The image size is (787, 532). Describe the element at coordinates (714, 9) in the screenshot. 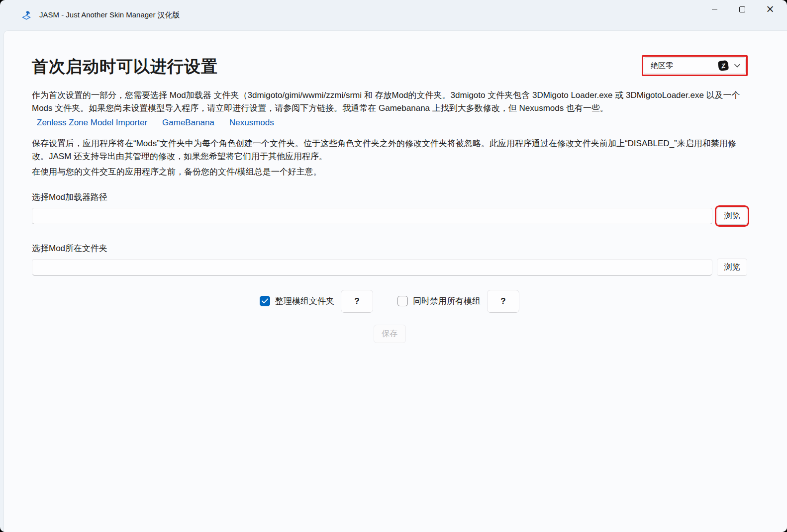

I see `minimize-icon` at that location.